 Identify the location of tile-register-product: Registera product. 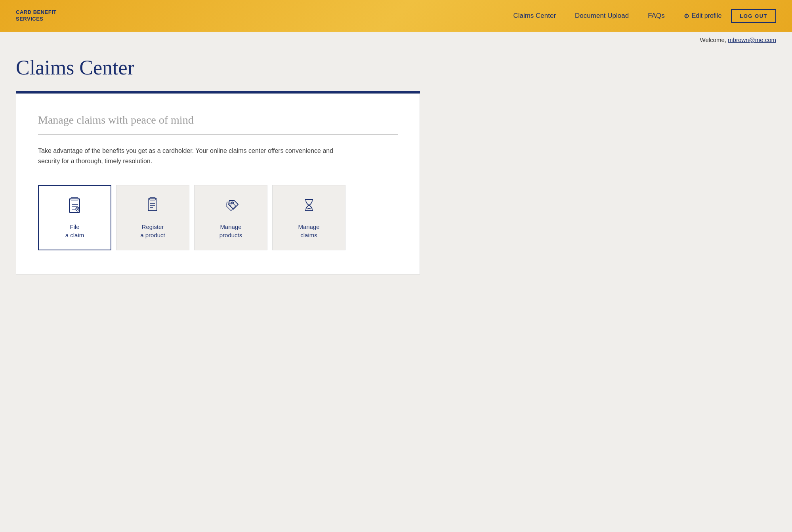
(153, 218).